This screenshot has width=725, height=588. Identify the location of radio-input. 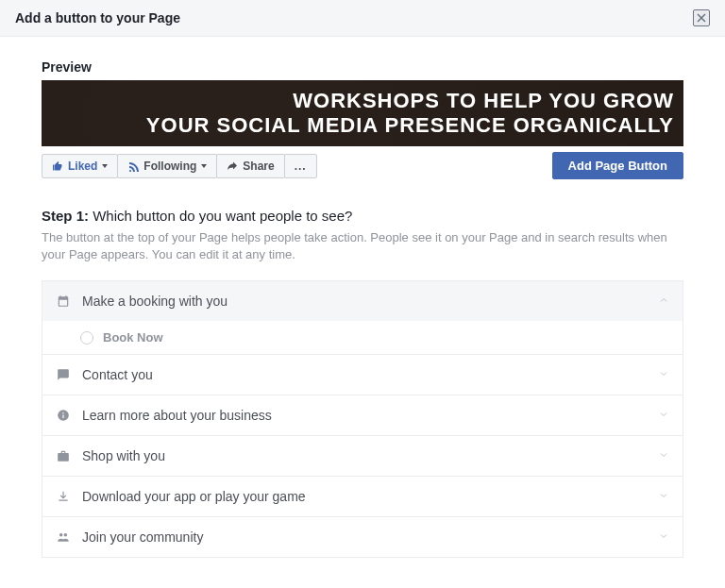
(87, 338).